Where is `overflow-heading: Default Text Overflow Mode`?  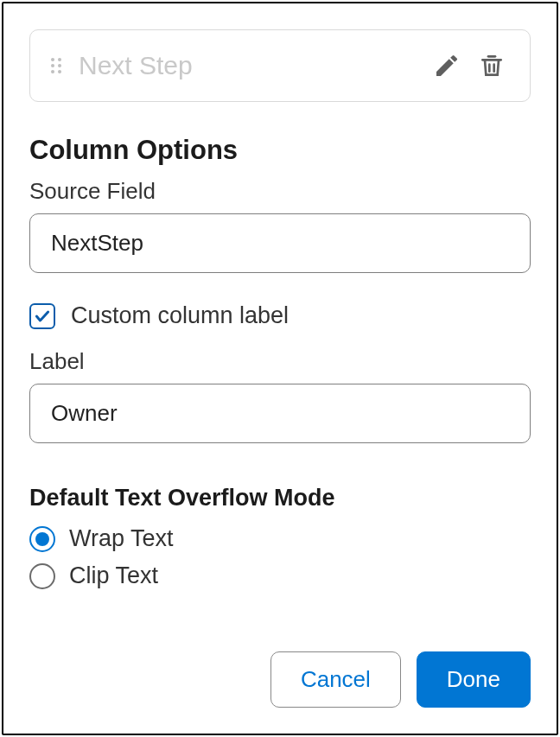
overflow-heading: Default Text Overflow Mode is located at coordinates (280, 498).